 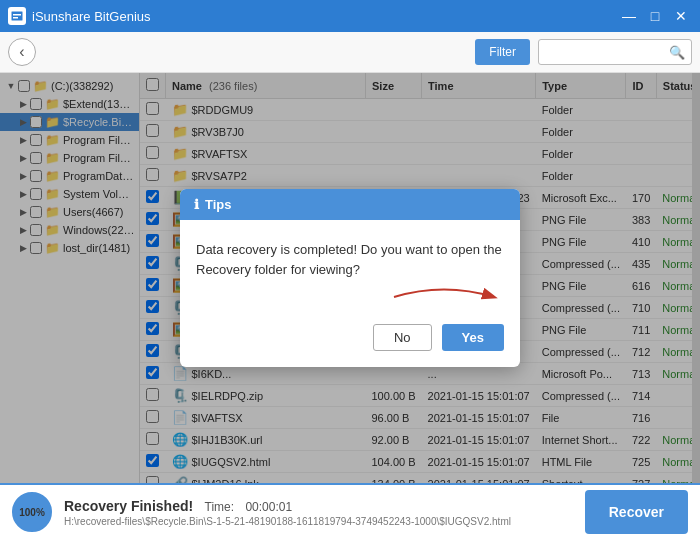 I want to click on dialog-message: Data recovery is completed! Do you want …, so click(x=350, y=260).